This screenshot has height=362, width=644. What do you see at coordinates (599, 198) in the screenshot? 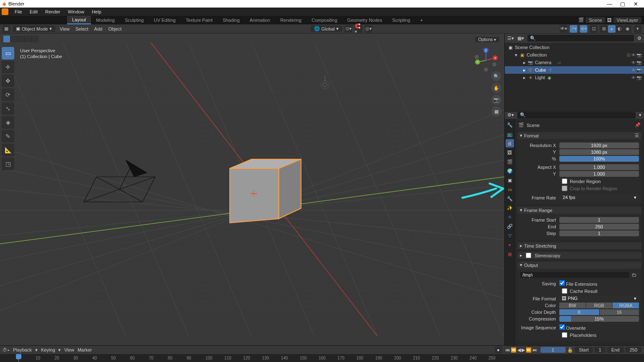
I see `framerate-selector: 24 fps ▾` at bounding box center [599, 198].